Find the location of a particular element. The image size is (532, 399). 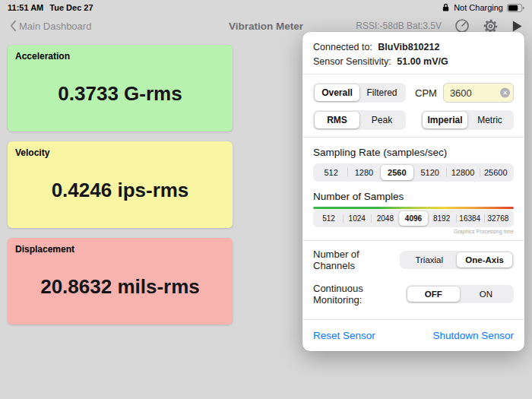

units-segment: Imperial Metric is located at coordinates (467, 120).